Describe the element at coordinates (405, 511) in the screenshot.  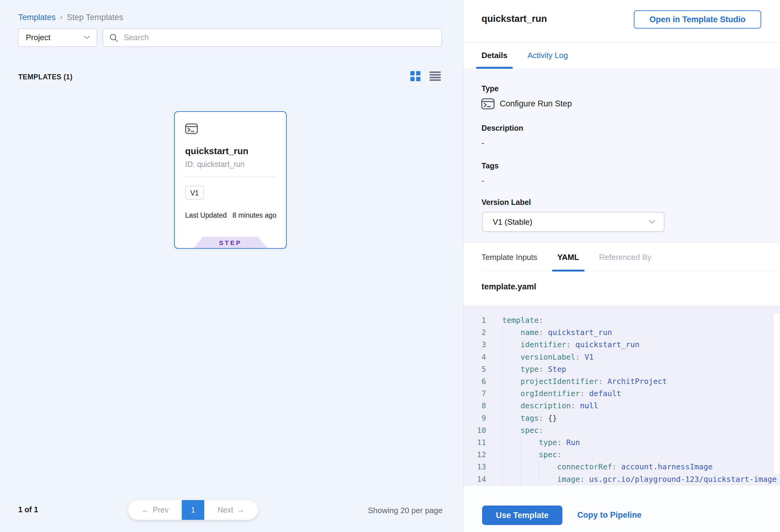
I see `per-page-label: Showing 20 per page` at that location.